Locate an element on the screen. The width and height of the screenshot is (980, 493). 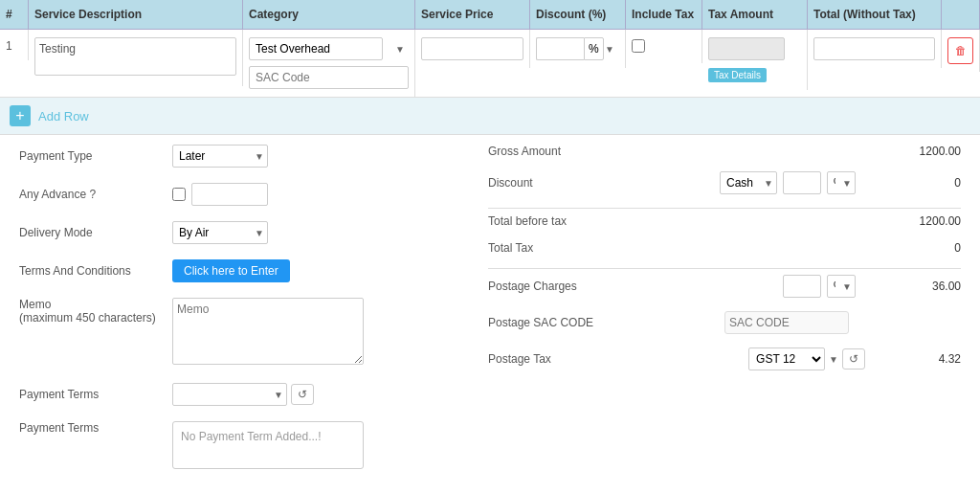
payment-type-label: Payment Type is located at coordinates (96, 156).